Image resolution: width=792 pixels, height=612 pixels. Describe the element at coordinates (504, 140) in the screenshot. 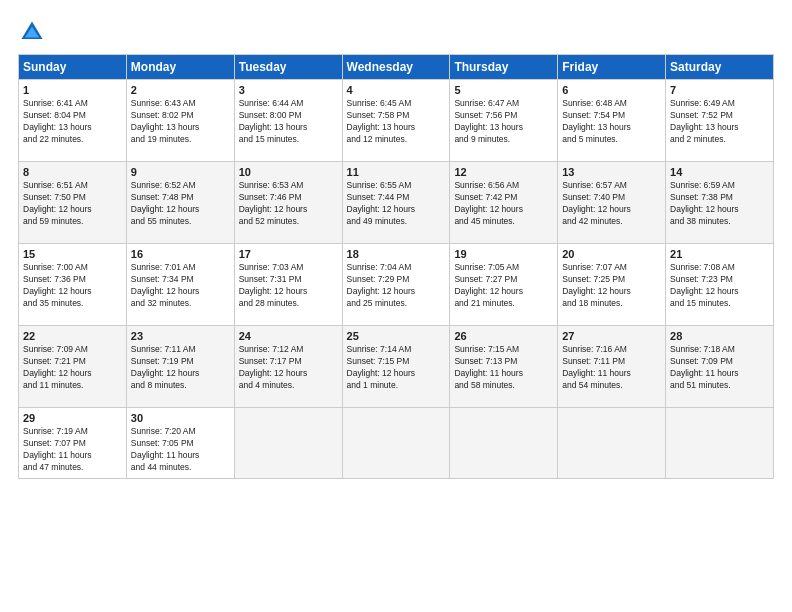

I see `daylight-text-cont: and 9 minutes.` at that location.